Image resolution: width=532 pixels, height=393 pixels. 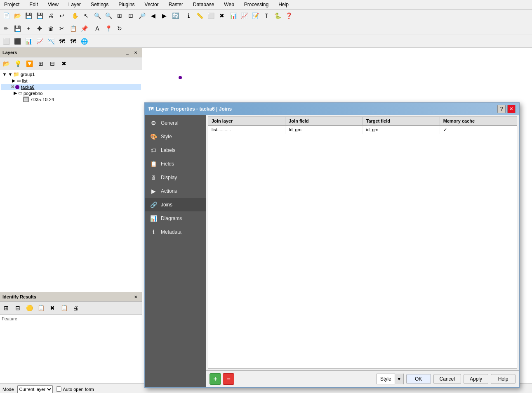 What do you see at coordinates (29, 308) in the screenshot?
I see `highlight-button: 🟡` at bounding box center [29, 308].